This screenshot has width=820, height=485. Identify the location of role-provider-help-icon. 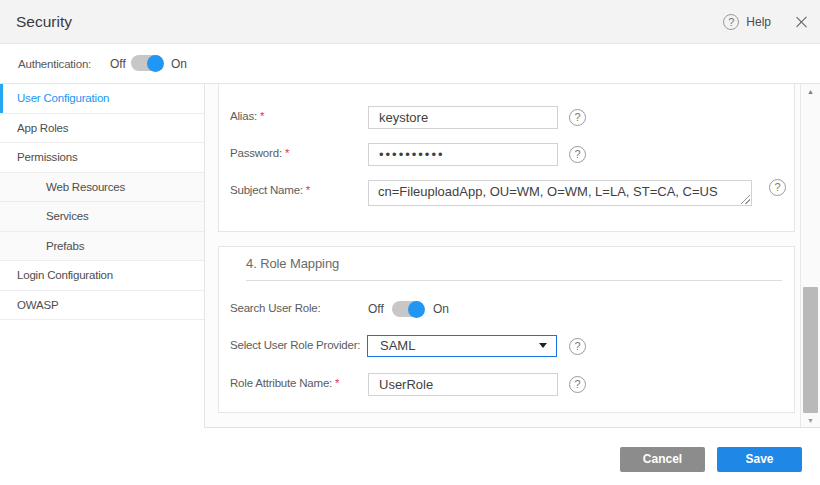
(578, 346).